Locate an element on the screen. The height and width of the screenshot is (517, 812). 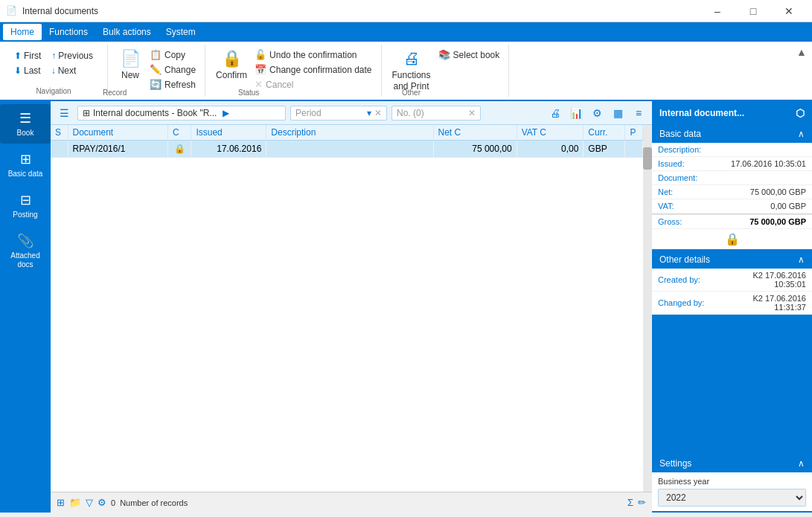
change-label: Change is located at coordinates (180, 70).